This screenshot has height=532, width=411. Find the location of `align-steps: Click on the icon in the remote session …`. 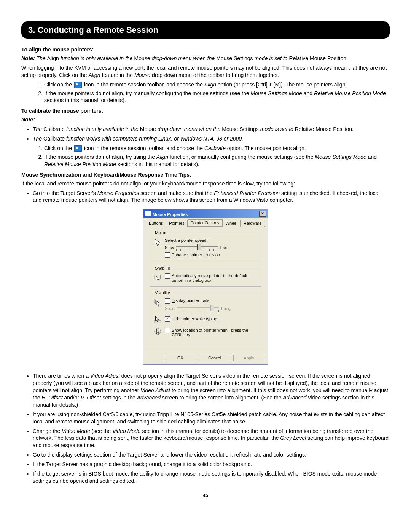

align-steps: Click on the icon in the remote session … is located at coordinates (206, 93).